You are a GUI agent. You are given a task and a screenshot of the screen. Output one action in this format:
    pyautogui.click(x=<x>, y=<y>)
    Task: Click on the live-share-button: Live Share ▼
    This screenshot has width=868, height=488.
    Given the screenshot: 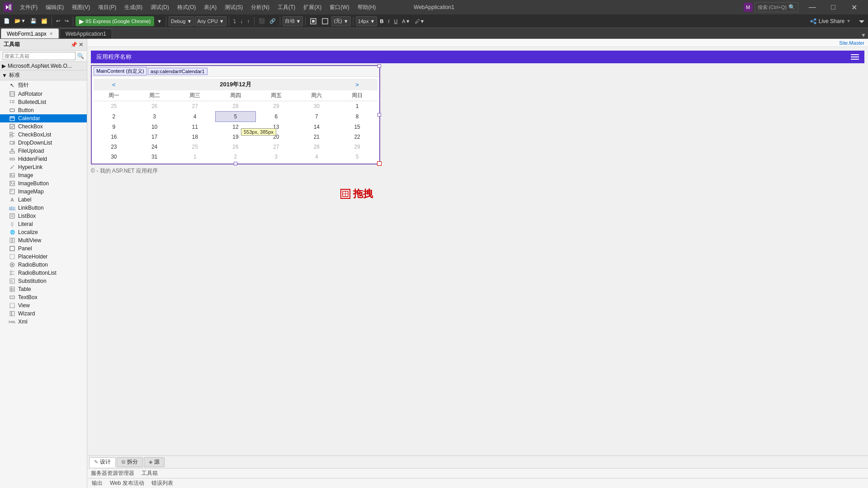 What is the action you would take?
    pyautogui.click(x=830, y=21)
    